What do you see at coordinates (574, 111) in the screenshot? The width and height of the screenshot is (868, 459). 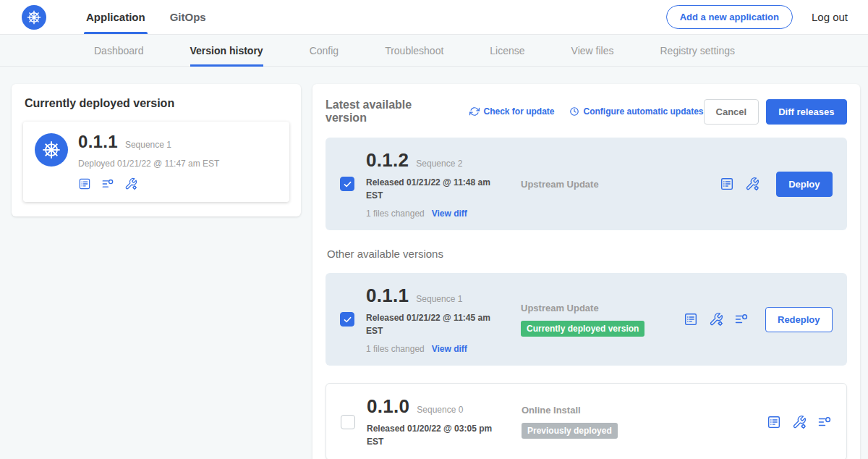 I see `auto-updates-icon` at bounding box center [574, 111].